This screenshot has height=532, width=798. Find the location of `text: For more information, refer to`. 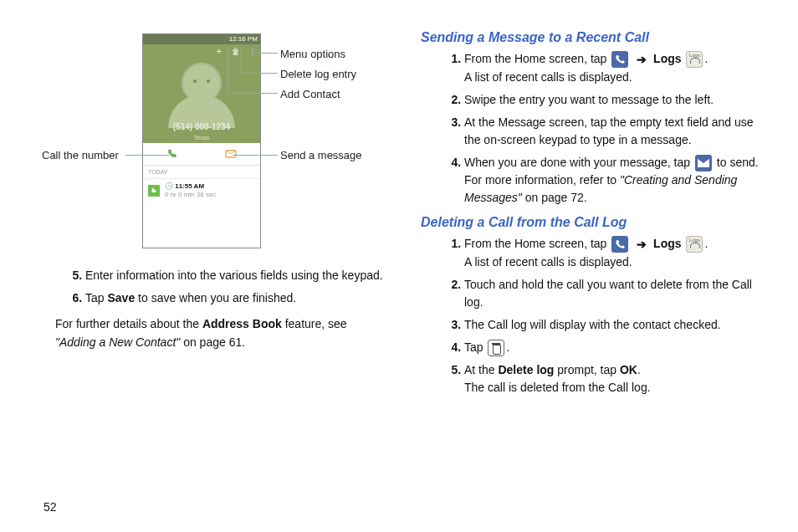

text: For more information, refer to is located at coordinates (542, 180).